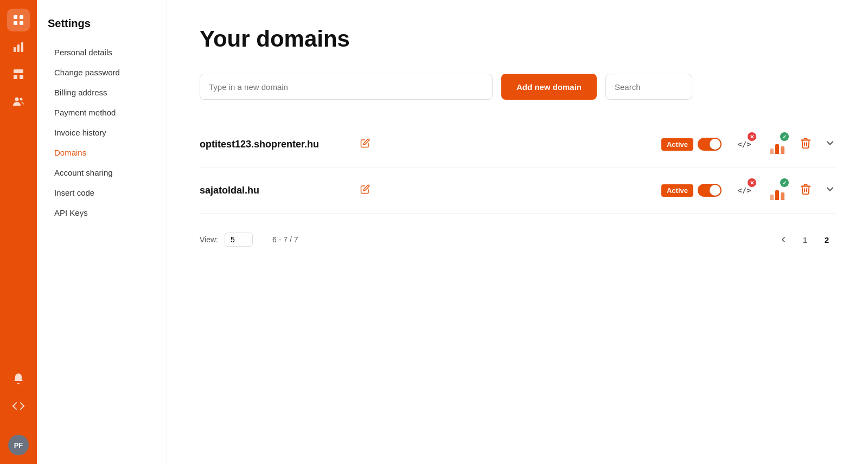 The height and width of the screenshot is (464, 868). Describe the element at coordinates (752, 183) in the screenshot. I see `code-error-badge-2: ✕` at that location.